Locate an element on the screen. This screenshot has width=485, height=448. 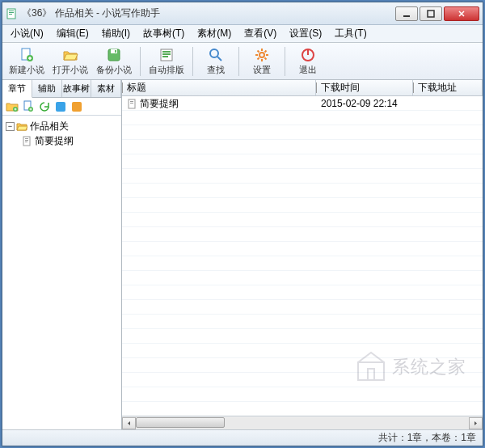
cell-title-text: 简要提纲 is located at coordinates (159, 104).